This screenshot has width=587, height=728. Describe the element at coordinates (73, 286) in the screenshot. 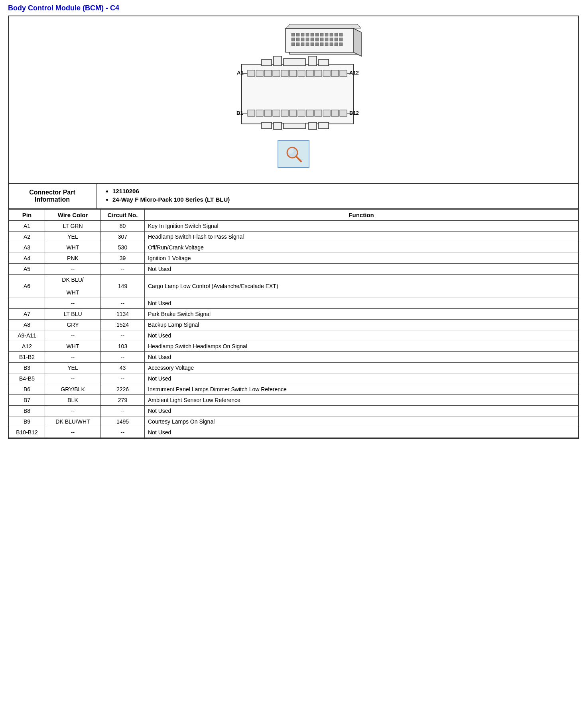

I see `cell-wire-color: DK BLU/WHT` at that location.